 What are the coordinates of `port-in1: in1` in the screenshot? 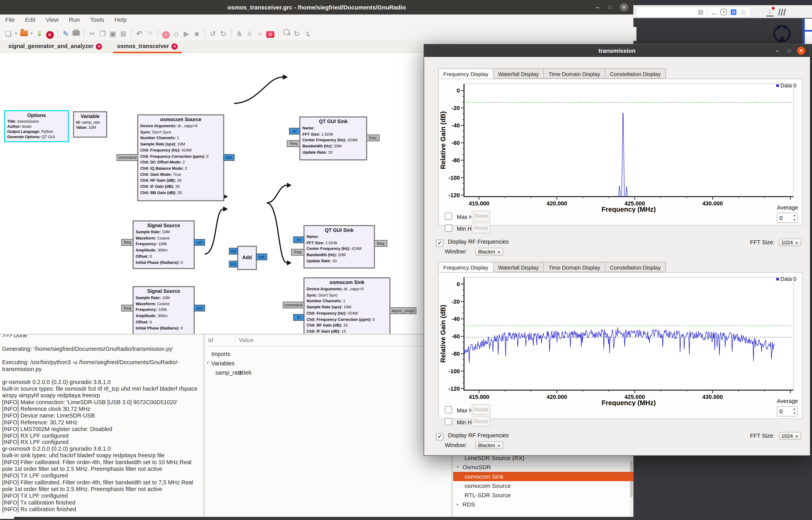 It's located at (234, 264).